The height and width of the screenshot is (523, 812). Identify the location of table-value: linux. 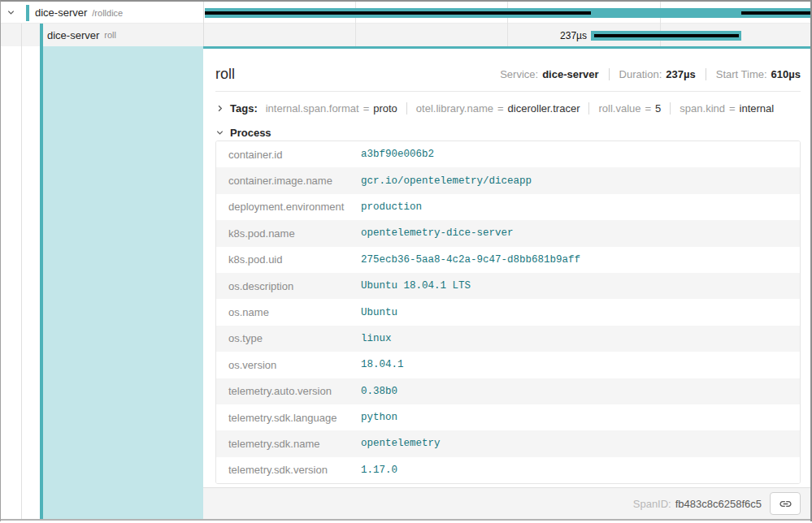
(376, 339).